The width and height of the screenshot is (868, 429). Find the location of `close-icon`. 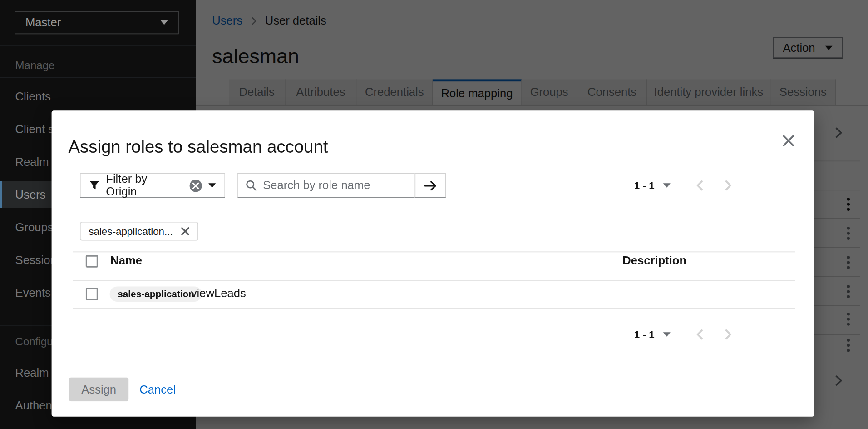

close-icon is located at coordinates (788, 140).